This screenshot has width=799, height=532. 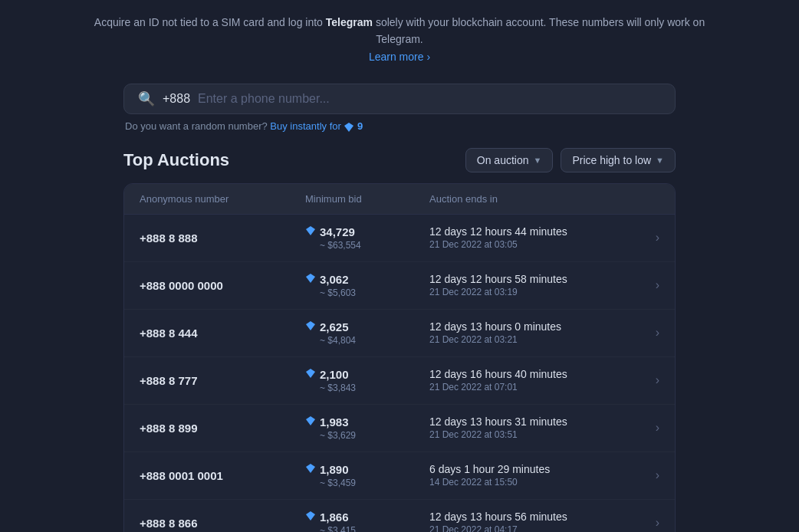 What do you see at coordinates (222, 199) in the screenshot?
I see `col-header-number: Anonymous number` at bounding box center [222, 199].